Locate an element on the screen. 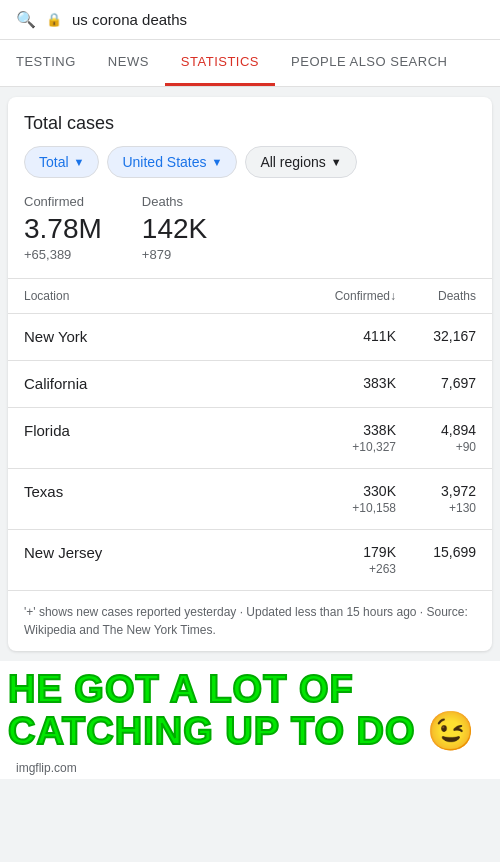 The width and height of the screenshot is (500, 862). row-deaths: 3,972 +130 is located at coordinates (436, 499).